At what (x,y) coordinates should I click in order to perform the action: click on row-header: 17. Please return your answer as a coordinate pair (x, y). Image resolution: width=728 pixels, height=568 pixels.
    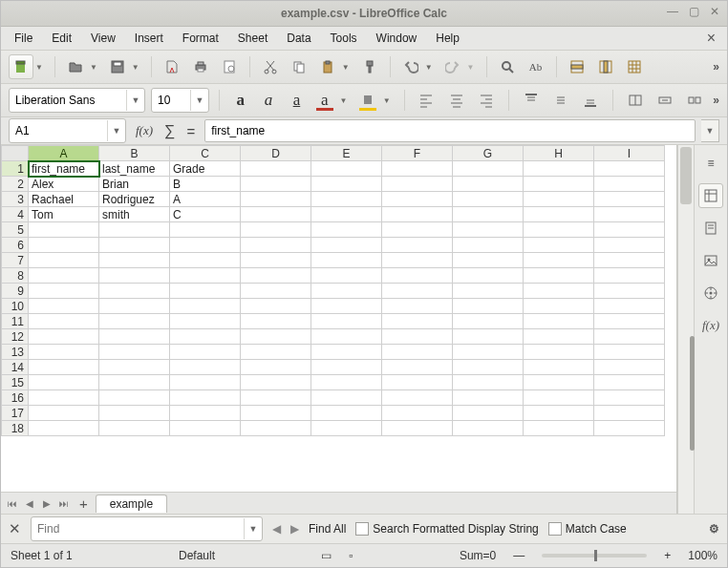
    Looking at the image, I should click on (15, 413).